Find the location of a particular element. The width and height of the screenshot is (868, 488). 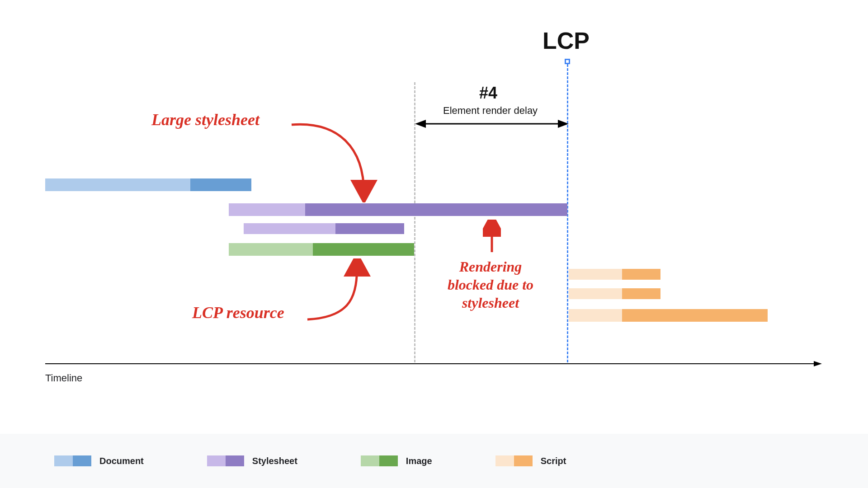

bar-document is located at coordinates (148, 185).